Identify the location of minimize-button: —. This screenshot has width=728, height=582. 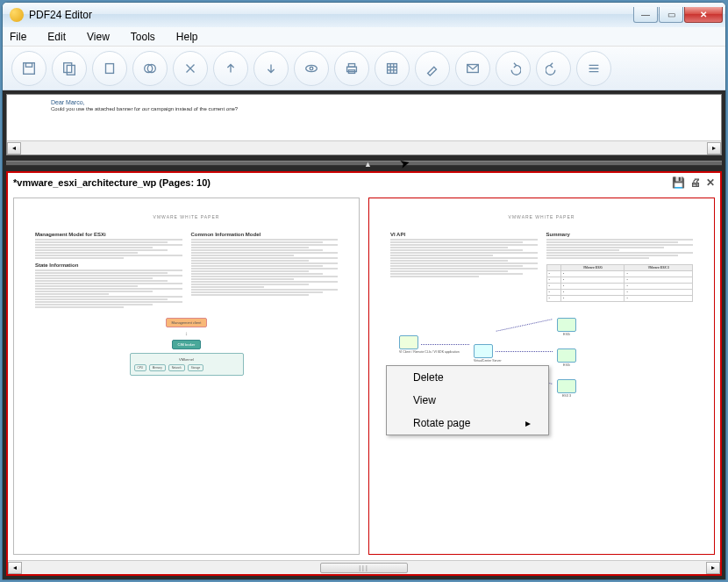
(646, 15).